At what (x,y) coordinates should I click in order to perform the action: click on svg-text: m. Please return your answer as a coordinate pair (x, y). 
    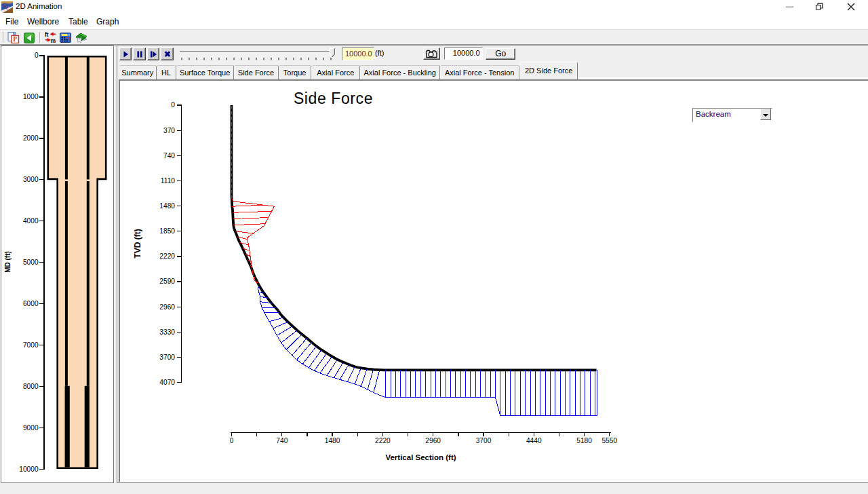
    Looking at the image, I should click on (54, 41).